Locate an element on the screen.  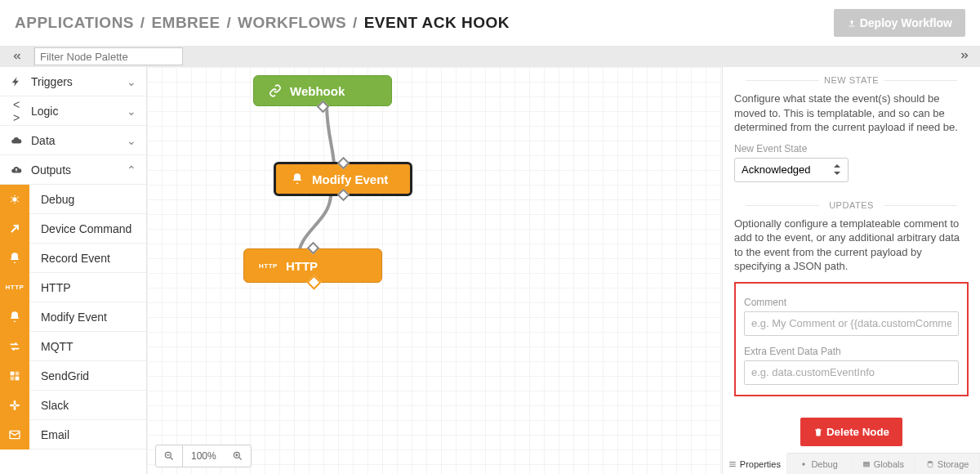
tab-label: Debug is located at coordinates (824, 464).